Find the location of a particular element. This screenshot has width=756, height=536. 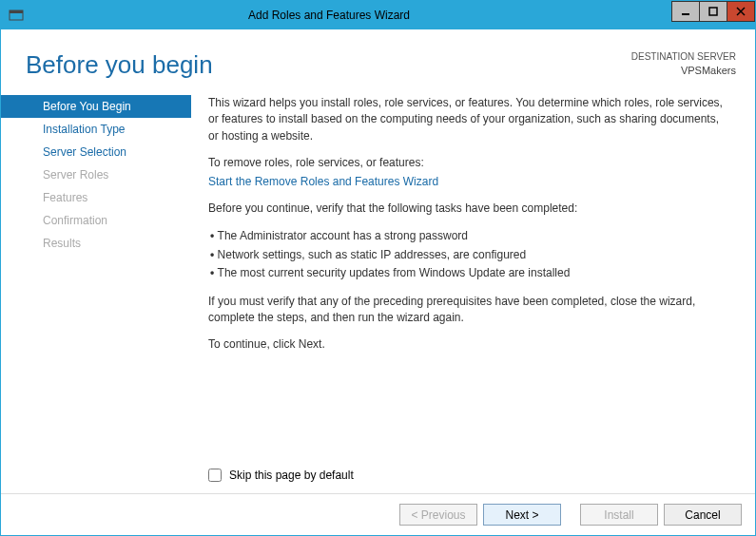

remove-link: Start the Remove Roles and Features Wiza… is located at coordinates (323, 182).